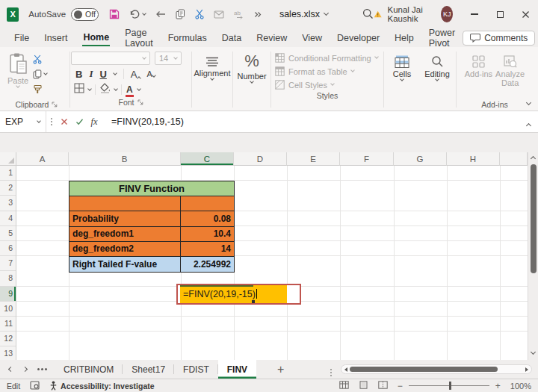  Describe the element at coordinates (7, 324) in the screenshot. I see `row-header-11: 11` at that location.